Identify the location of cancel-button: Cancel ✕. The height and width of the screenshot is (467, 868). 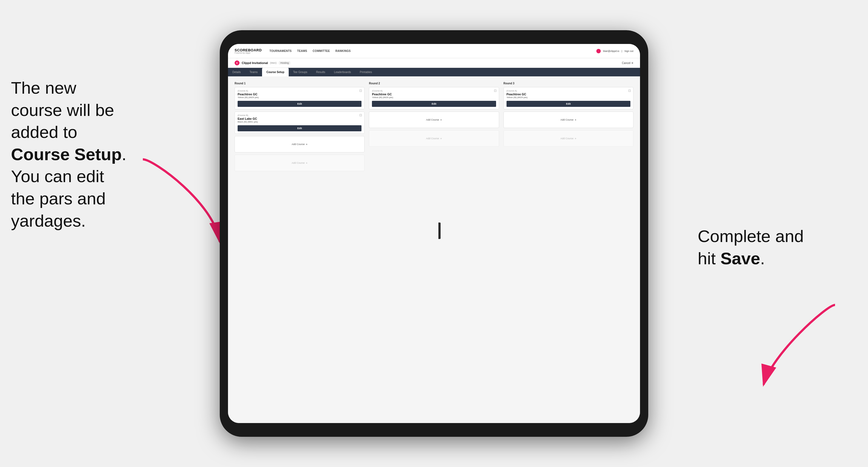
(628, 63).